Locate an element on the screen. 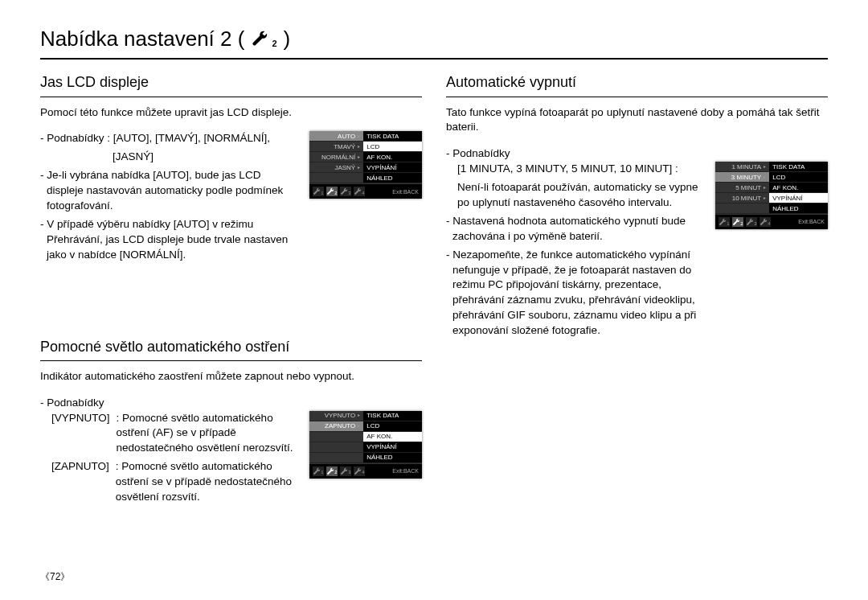 The image size is (868, 600). title-suffix: ) is located at coordinates (288, 39).